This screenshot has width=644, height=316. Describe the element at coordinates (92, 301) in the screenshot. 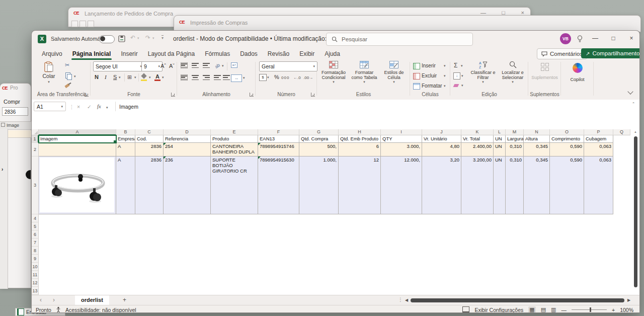

I see `sheet-tab-orderlist: orderlist` at that location.